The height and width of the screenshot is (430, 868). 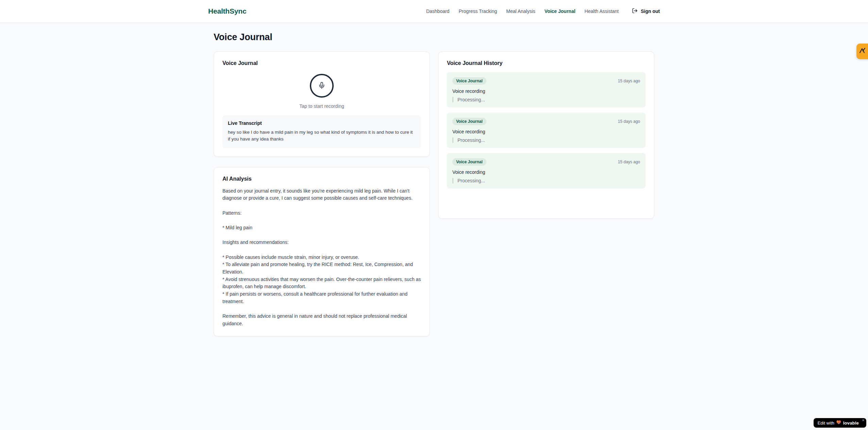 I want to click on app-logo: HealthSync, so click(x=227, y=11).